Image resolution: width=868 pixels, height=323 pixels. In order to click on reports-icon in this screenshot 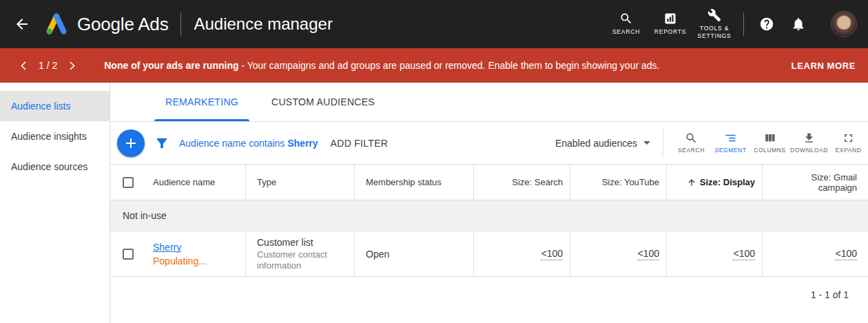, I will do `click(670, 19)`.